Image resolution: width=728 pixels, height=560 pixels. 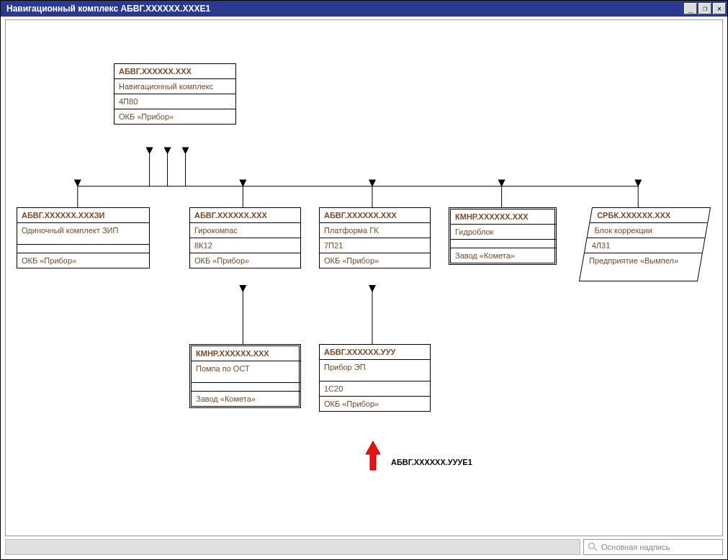 What do you see at coordinates (374, 352) in the screenshot?
I see `node-code: АБВГ.ХХХХХХ.УУУ` at bounding box center [374, 352].